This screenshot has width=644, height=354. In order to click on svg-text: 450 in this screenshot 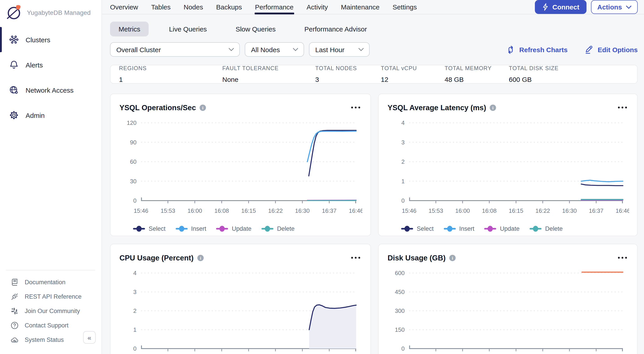, I will do `click(400, 292)`.